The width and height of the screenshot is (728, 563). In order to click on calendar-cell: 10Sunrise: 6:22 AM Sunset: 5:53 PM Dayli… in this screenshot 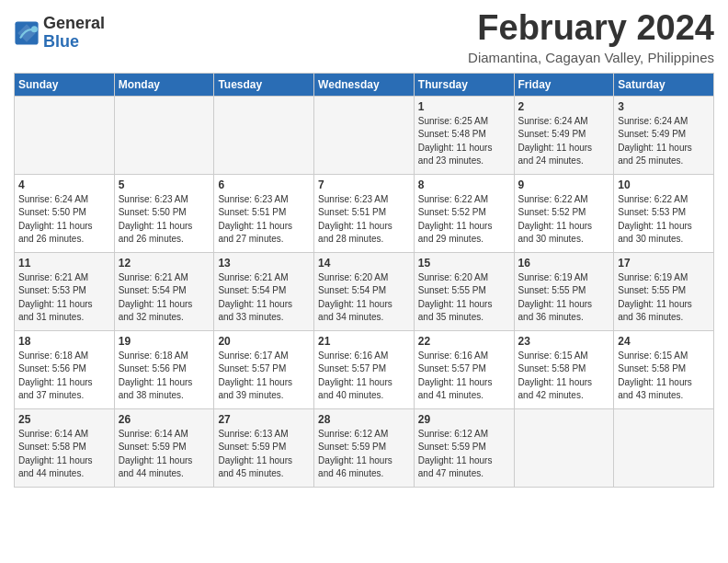, I will do `click(664, 213)`.